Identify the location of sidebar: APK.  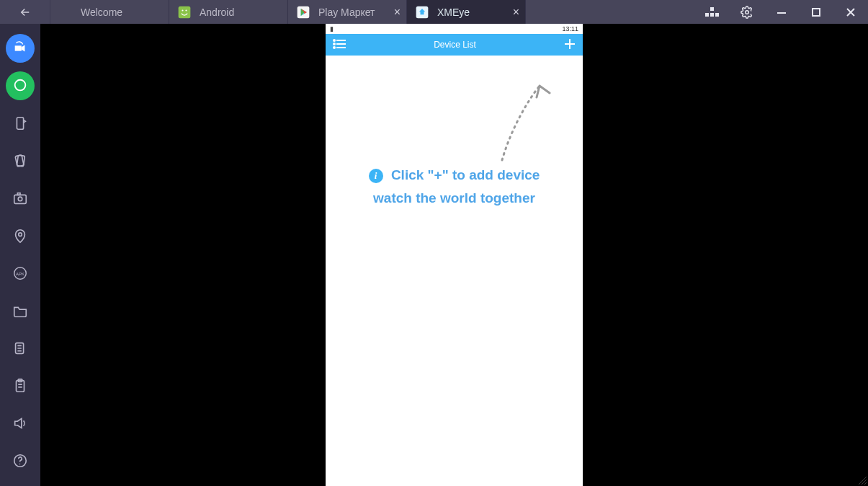
(20, 255).